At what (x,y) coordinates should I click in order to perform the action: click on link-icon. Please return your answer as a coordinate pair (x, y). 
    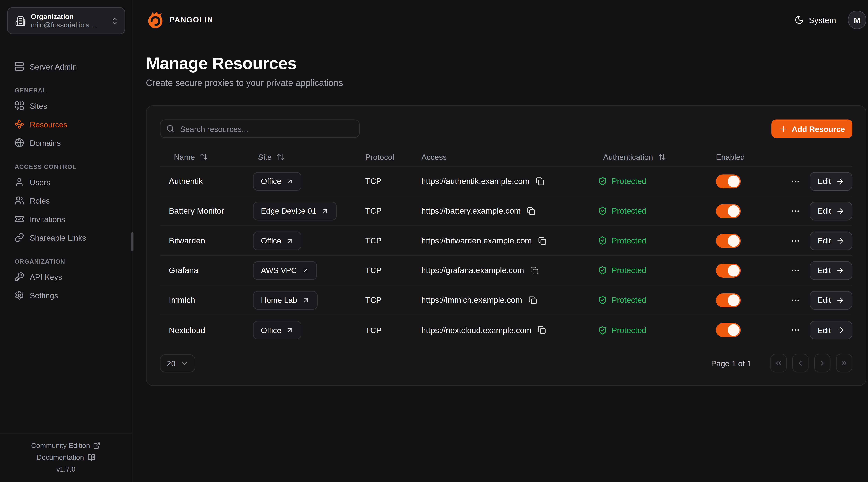
    Looking at the image, I should click on (20, 237).